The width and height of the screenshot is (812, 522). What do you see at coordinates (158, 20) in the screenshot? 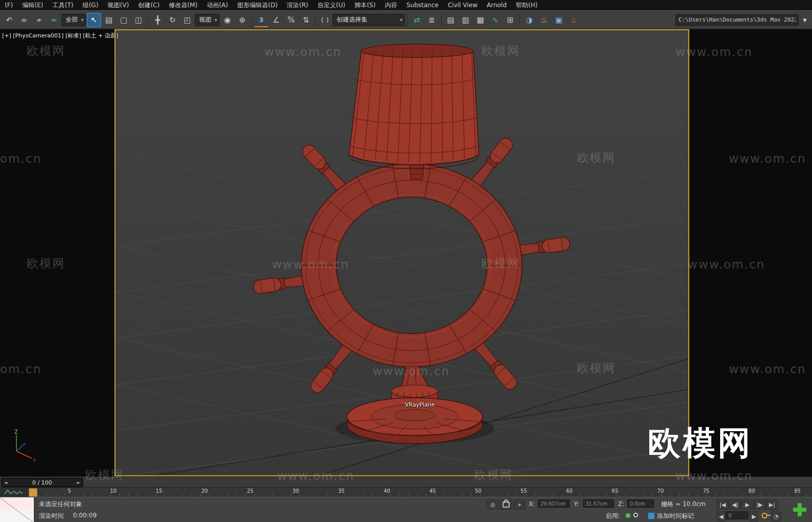
I see `select-and-move-icon` at bounding box center [158, 20].